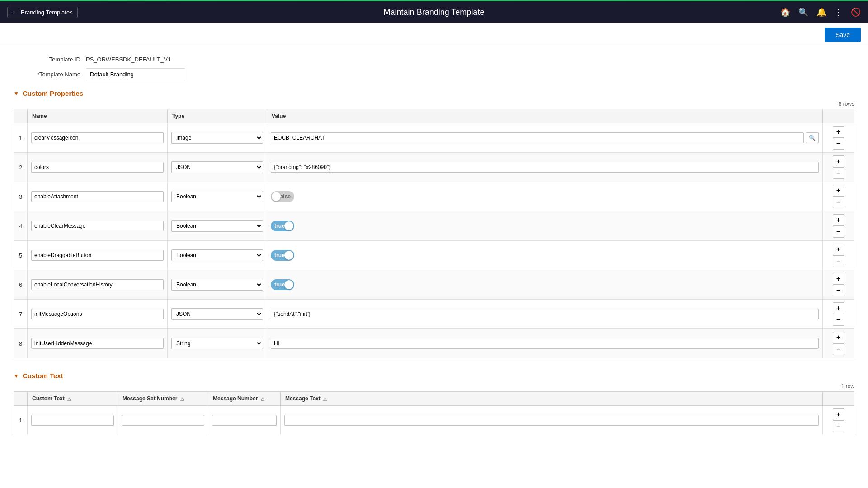 This screenshot has width=868, height=488. I want to click on toggle-label: true, so click(279, 226).